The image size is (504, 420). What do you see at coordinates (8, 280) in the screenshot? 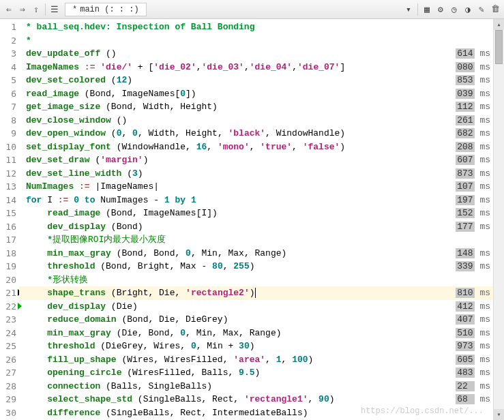
I see `line-number: 20` at bounding box center [8, 280].